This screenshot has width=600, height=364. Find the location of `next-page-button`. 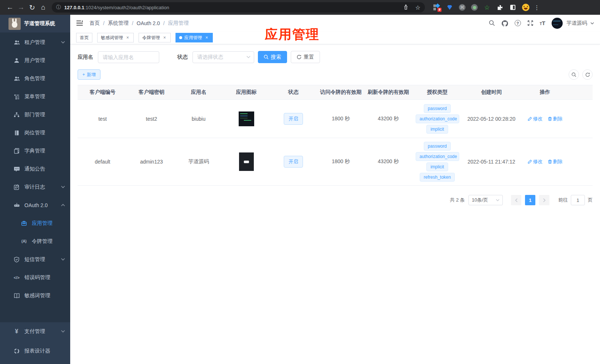

next-page-button is located at coordinates (544, 200).